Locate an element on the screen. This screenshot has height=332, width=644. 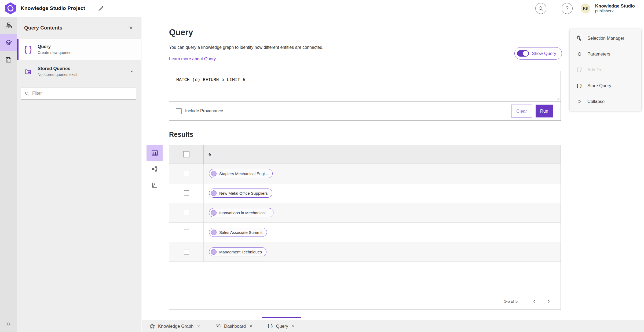
query-edit-area: MATCH (e) RETURN e LIMIT 5 is located at coordinates (365, 86).